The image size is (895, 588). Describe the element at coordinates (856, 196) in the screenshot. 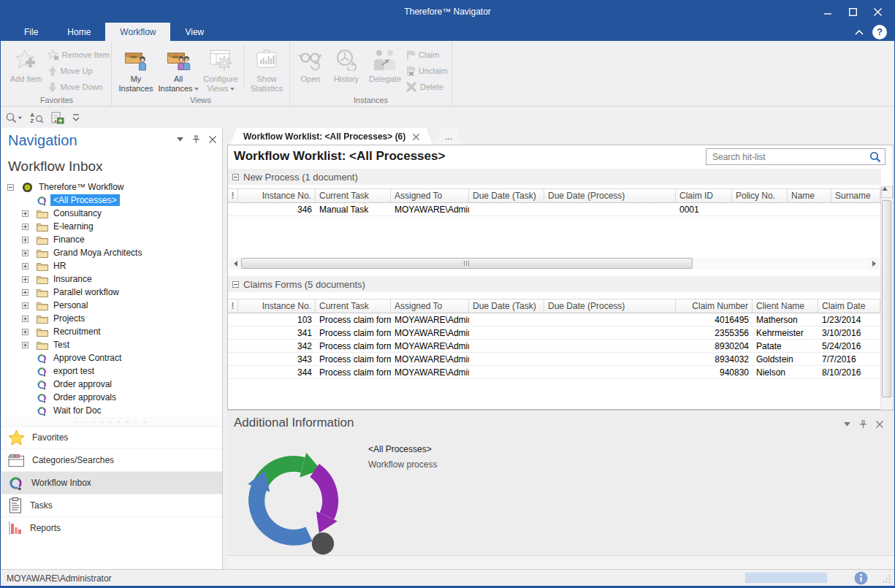

I see `column-header: Surname` at that location.